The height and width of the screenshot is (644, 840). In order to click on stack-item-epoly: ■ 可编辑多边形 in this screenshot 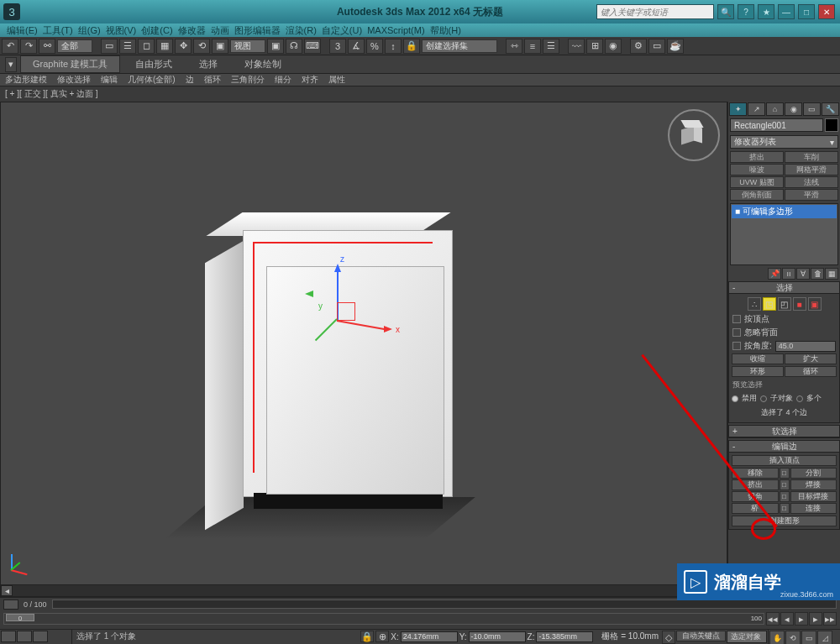, I will do `click(785, 212)`.